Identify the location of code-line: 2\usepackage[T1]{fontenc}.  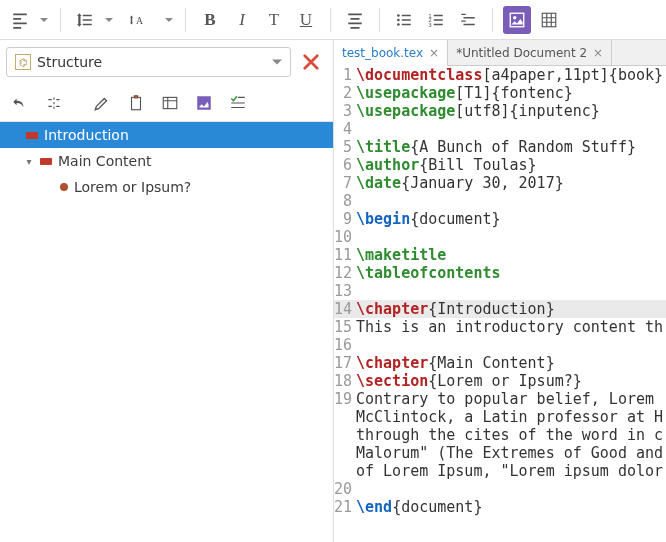
(500, 93).